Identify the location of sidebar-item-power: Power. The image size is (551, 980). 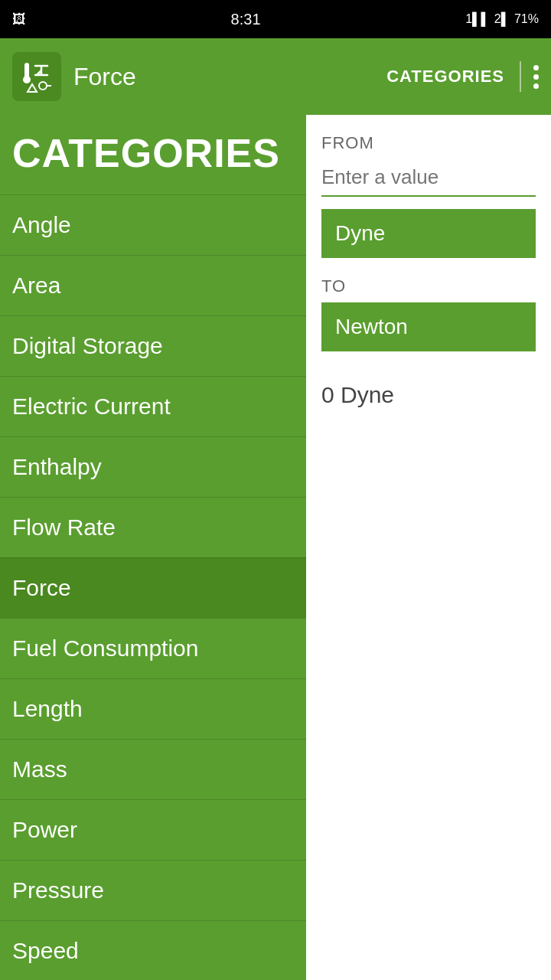
(153, 830).